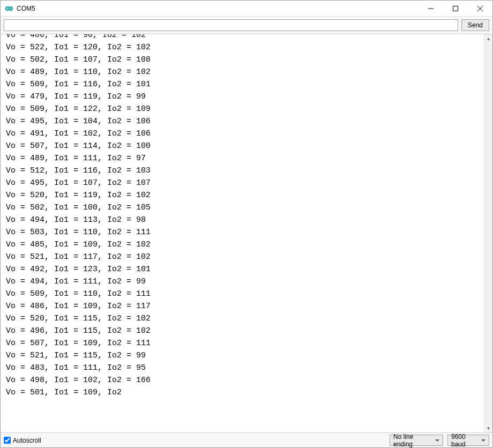  What do you see at coordinates (475, 25) in the screenshot?
I see `send-button: Send` at bounding box center [475, 25].